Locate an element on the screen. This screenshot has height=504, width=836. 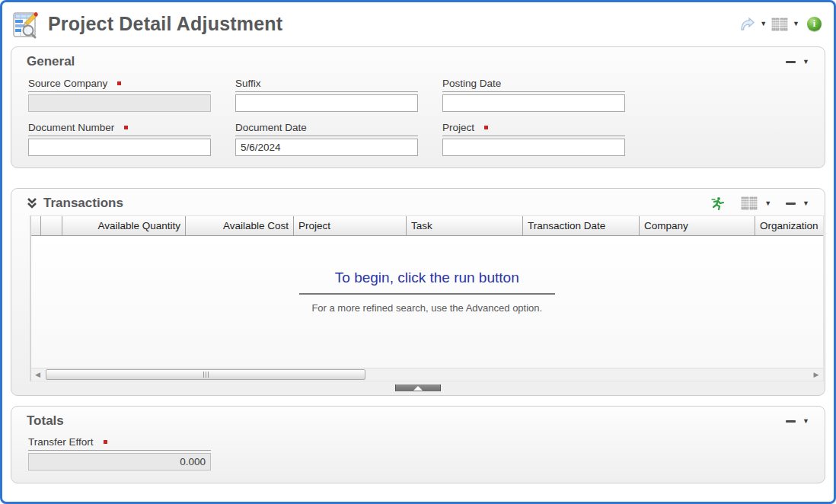
totals-menu-caret: ▼ is located at coordinates (806, 422).